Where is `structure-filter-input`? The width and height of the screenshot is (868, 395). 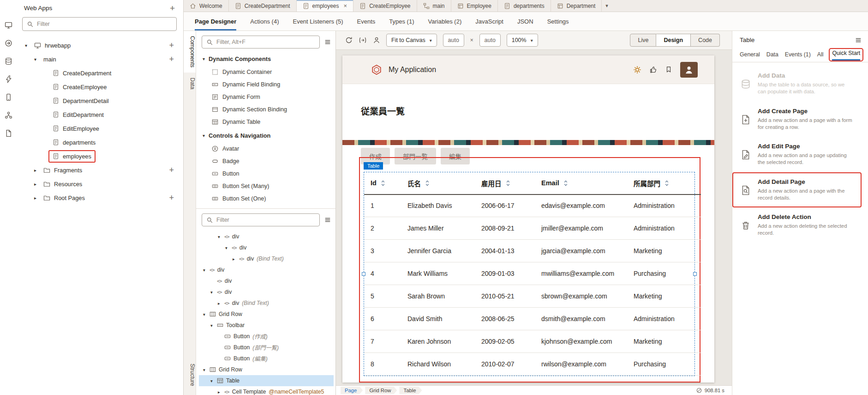
structure-filter-input is located at coordinates (266, 220).